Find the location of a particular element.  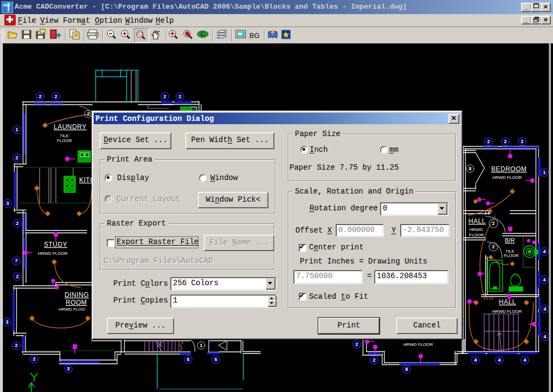

svg-text: BEDROOM is located at coordinates (509, 169).